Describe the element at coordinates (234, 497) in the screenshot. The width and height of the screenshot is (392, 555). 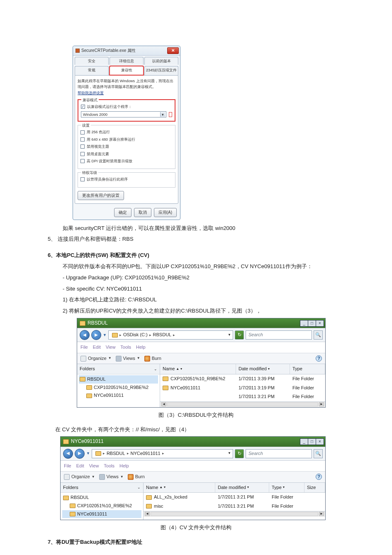
I see `list-item: ALL_x2s_locked 1/7/2011 3:21 PM File Fol…` at that location.